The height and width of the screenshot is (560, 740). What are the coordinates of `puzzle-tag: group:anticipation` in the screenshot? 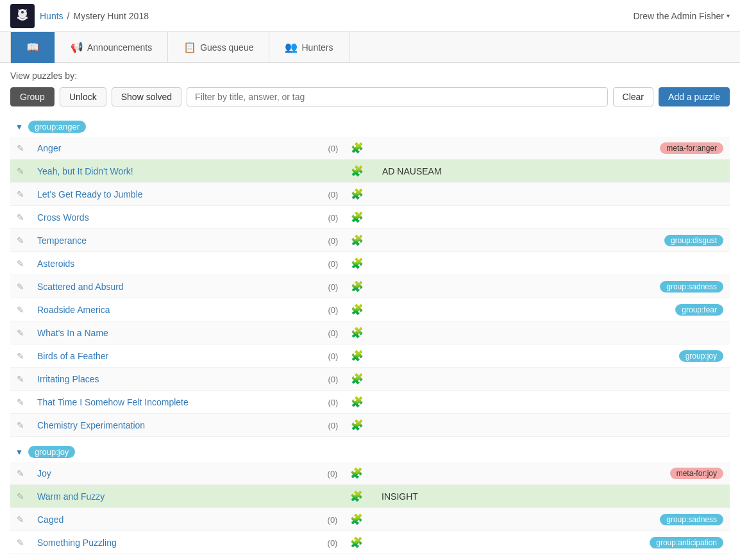 It's located at (686, 543).